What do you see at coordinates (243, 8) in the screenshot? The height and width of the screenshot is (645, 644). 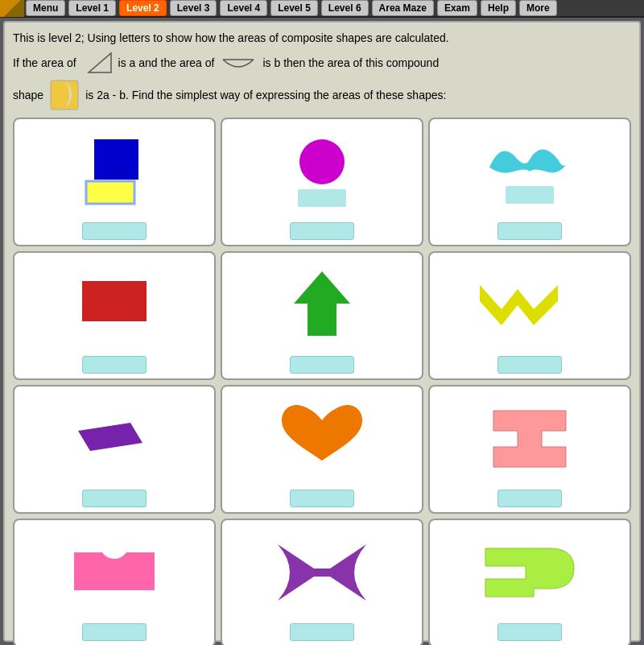 I see `nav-level4: Level 4` at bounding box center [243, 8].